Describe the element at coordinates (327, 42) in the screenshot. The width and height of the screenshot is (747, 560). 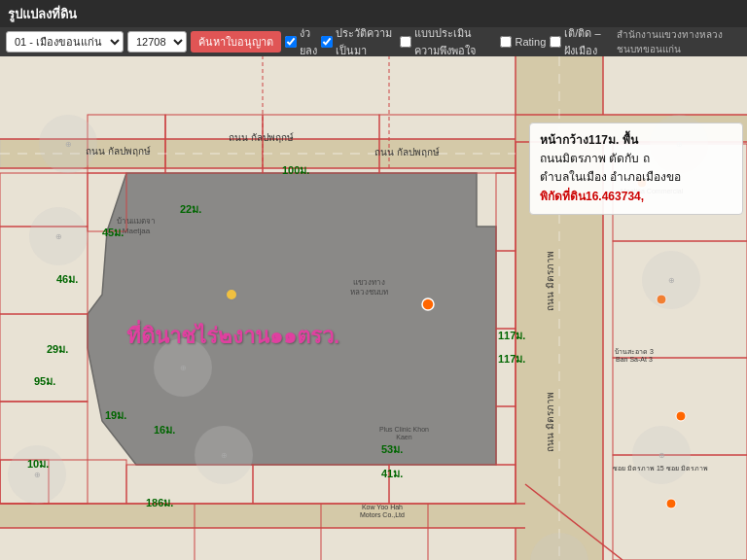
I see `filter-history-checkbox` at that location.